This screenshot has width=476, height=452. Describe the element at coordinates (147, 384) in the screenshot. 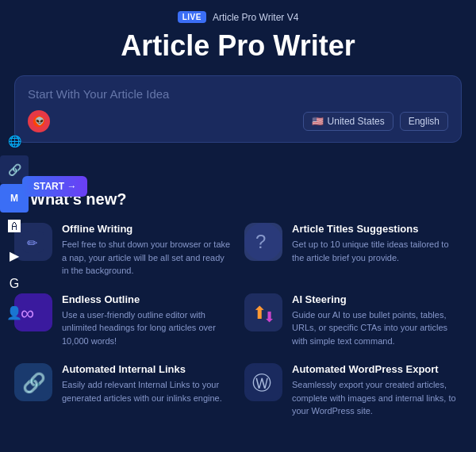

I see `feature-text-internal-links: Automated Internal LinksEasily add relev…` at that location.